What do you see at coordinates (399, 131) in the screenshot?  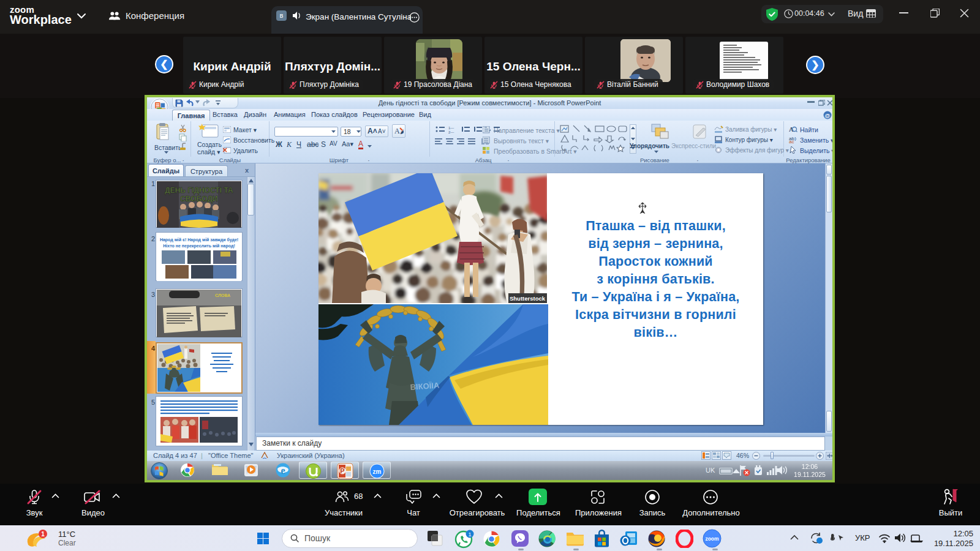 I see `svg-text: A🖌` at bounding box center [399, 131].